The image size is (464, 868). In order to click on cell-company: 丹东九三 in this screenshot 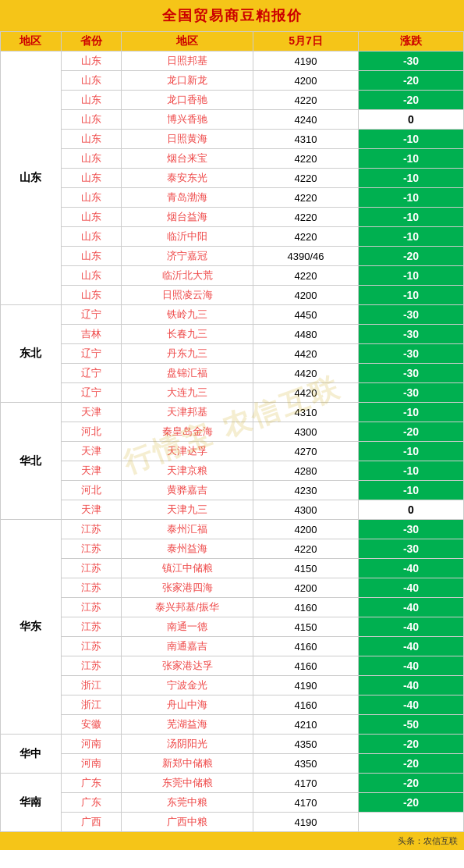, I will do `click(187, 354)`.